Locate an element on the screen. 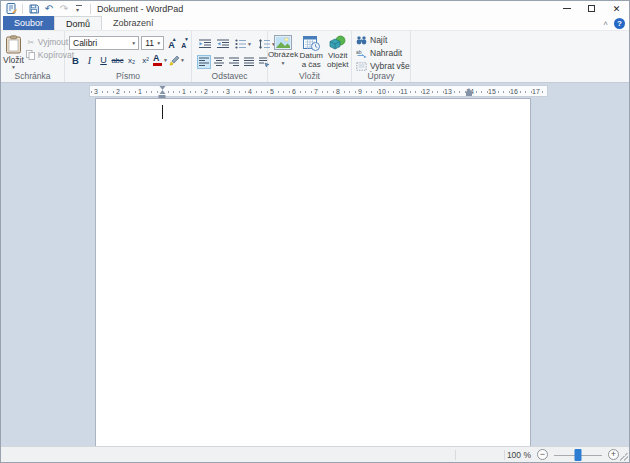 The width and height of the screenshot is (630, 463). window-title: Dokument - WordPad is located at coordinates (140, 9).